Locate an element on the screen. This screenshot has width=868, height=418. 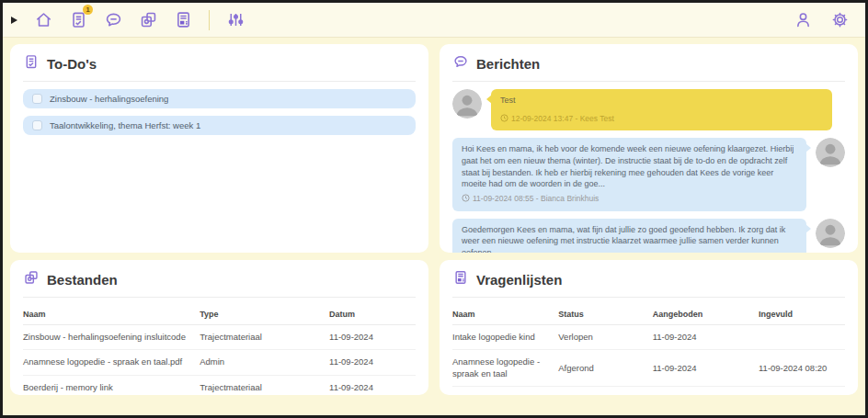
panel-todos-header: To-Do's is located at coordinates (219, 68).